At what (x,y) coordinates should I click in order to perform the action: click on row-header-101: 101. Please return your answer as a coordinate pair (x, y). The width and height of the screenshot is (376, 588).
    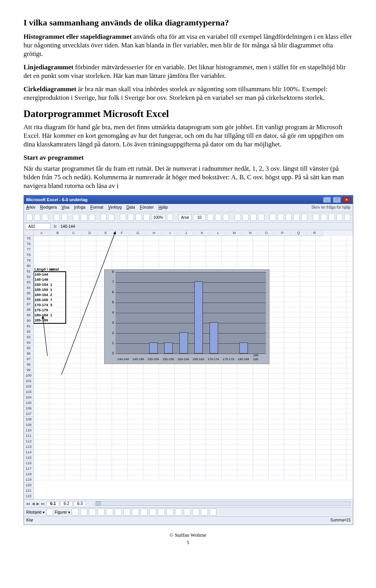
    Looking at the image, I should click on (29, 381).